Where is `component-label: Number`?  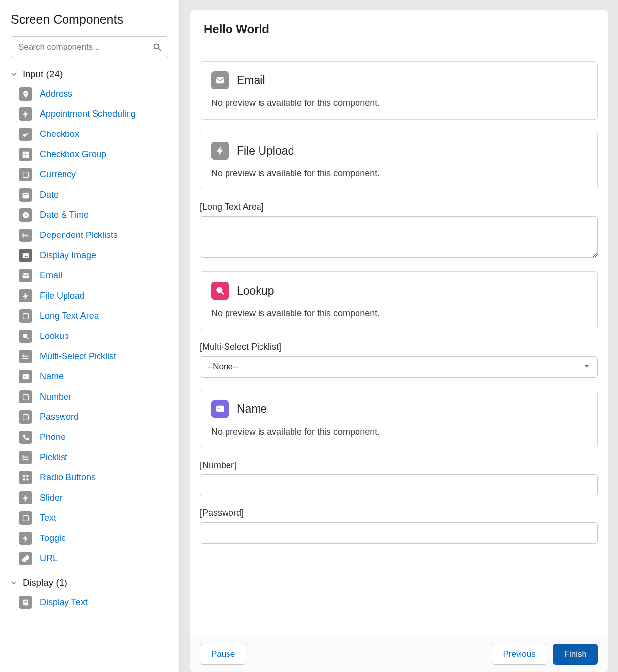 component-label: Number is located at coordinates (56, 397).